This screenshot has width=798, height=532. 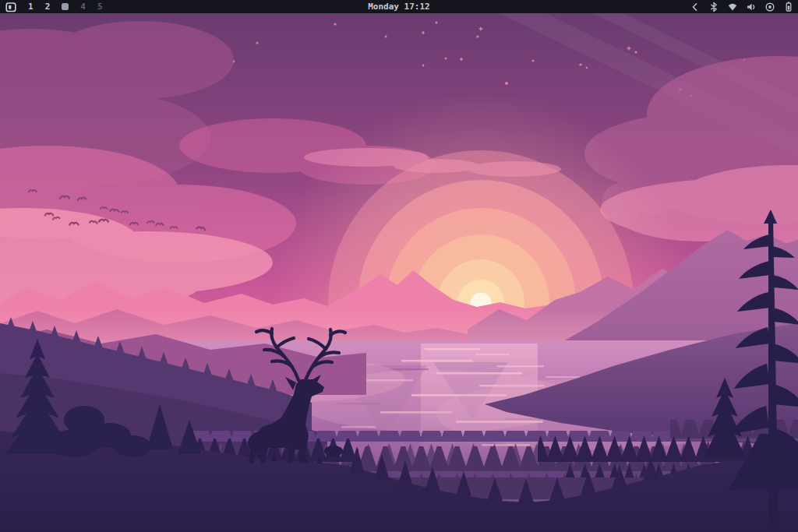 I want to click on battery-icon, so click(x=789, y=7).